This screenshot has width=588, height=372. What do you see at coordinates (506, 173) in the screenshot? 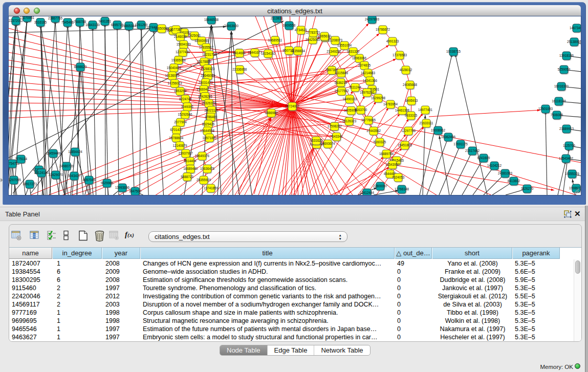
I see `svg-text: 24381083` at bounding box center [506, 173].